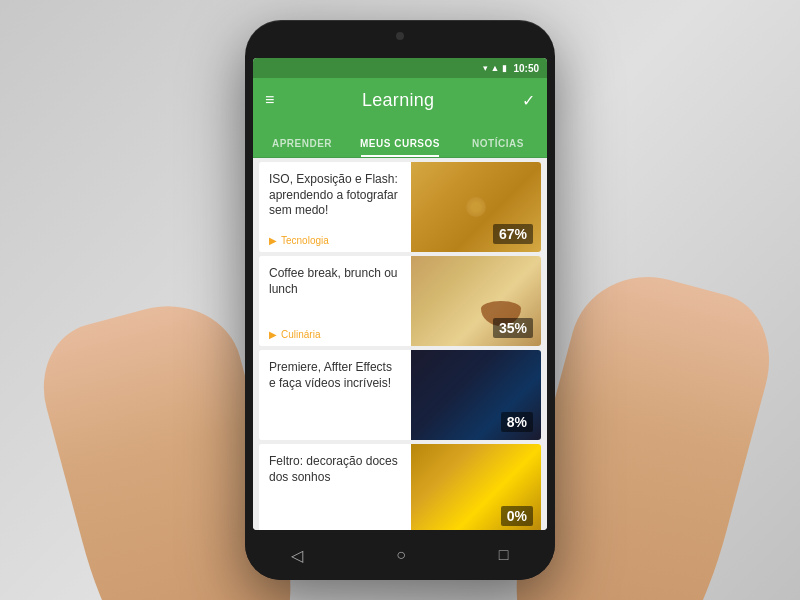 This screenshot has height=600, width=800. I want to click on nav-back-button: ◁, so click(297, 556).